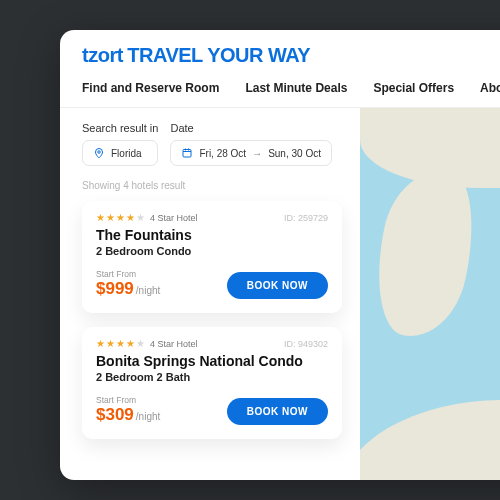  Describe the element at coordinates (212, 344) in the screenshot. I see `rating-row: ★ ★ ★ ★ ★ 4 Star Hotel ID: 949302` at that location.